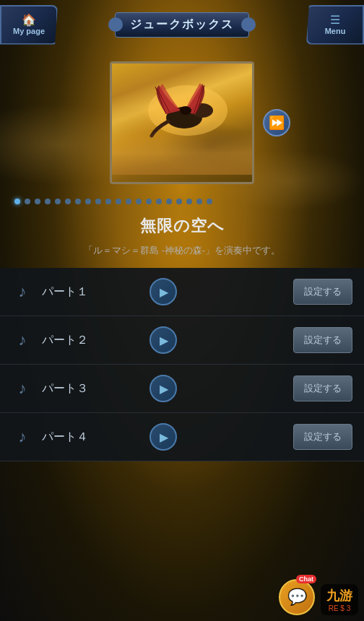  What do you see at coordinates (277, 123) in the screenshot?
I see `forward-icon: ⏩` at bounding box center [277, 123].